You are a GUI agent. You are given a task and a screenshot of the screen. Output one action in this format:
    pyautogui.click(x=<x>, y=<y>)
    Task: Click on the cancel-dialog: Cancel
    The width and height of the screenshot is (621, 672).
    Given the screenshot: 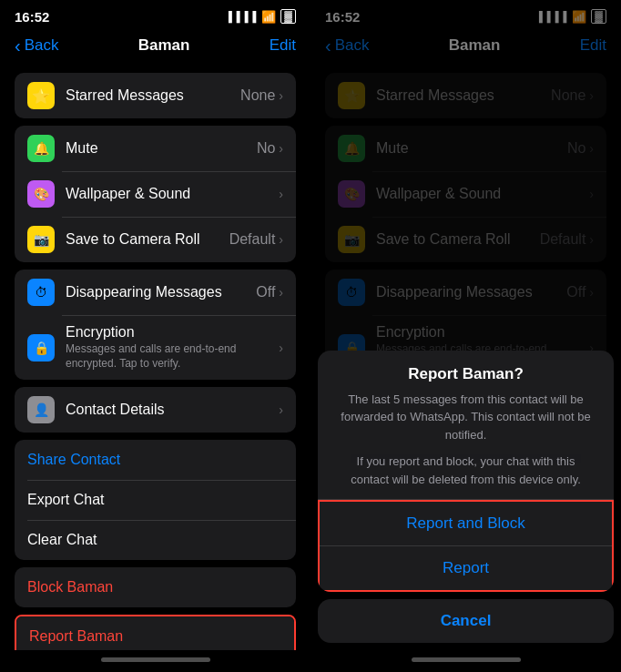 What is the action you would take?
    pyautogui.click(x=466, y=621)
    